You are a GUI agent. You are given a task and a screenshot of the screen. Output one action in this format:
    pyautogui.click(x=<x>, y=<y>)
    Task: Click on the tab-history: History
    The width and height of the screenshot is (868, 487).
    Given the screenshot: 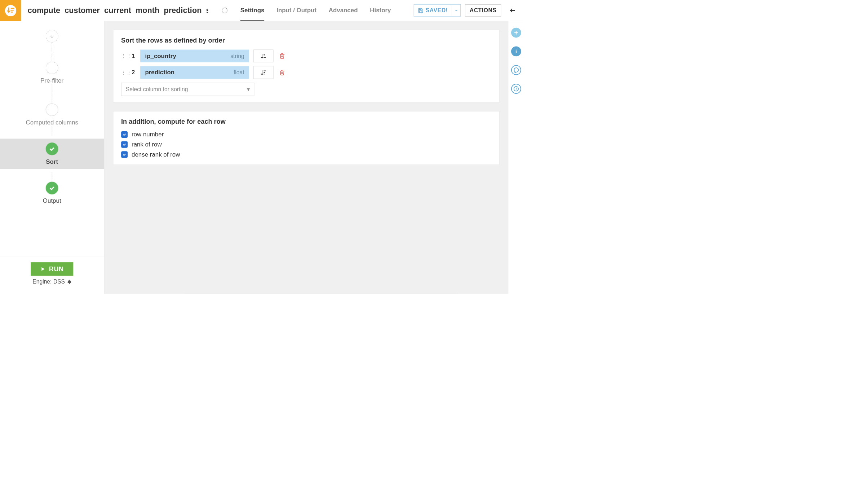 What is the action you would take?
    pyautogui.click(x=380, y=10)
    